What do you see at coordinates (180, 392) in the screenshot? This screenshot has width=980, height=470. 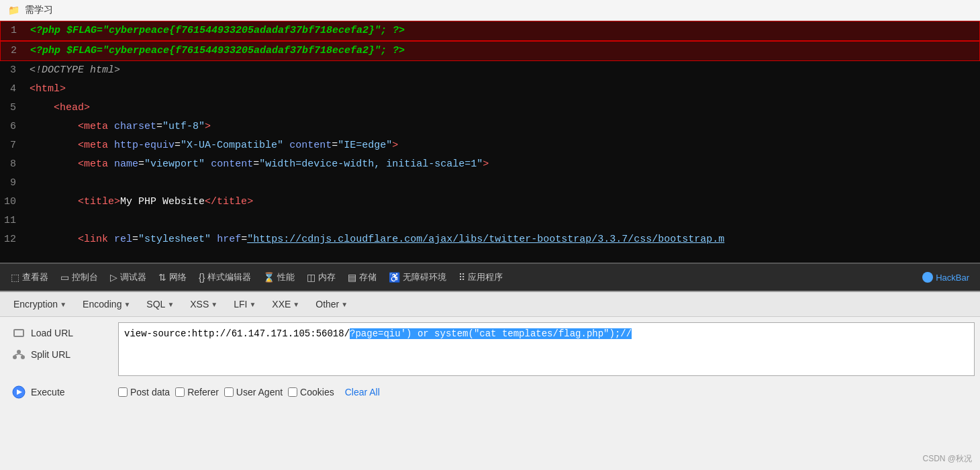 I see `referer-checkbox` at bounding box center [180, 392].